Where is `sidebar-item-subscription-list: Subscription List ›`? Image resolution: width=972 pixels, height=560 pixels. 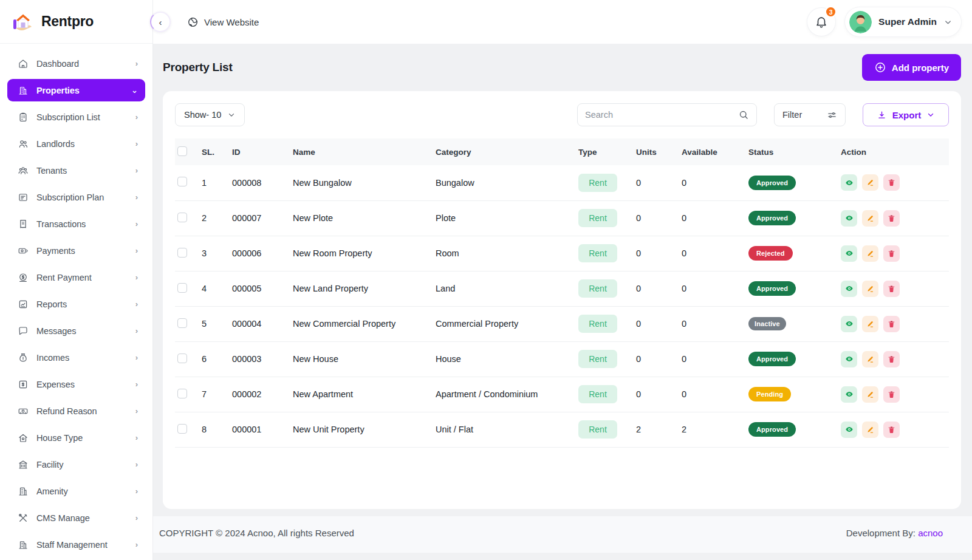 sidebar-item-subscription-list: Subscription List › is located at coordinates (77, 117).